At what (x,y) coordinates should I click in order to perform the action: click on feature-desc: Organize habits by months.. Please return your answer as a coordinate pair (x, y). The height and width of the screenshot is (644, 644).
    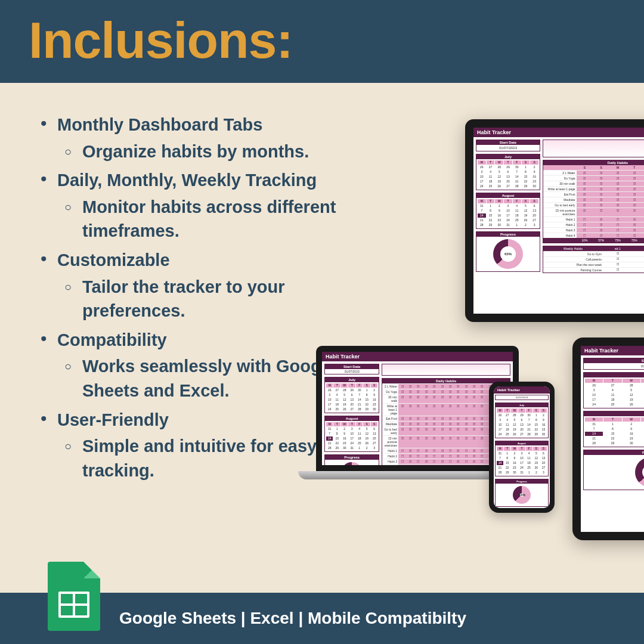
    Looking at the image, I should click on (196, 151).